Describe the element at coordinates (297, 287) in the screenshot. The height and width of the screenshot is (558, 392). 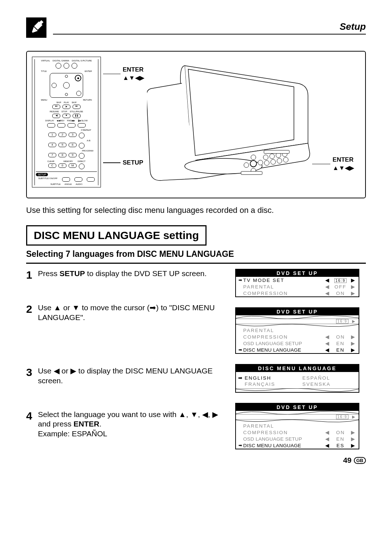
I see `osd-row: PARENTAL◀OFF▶` at that location.